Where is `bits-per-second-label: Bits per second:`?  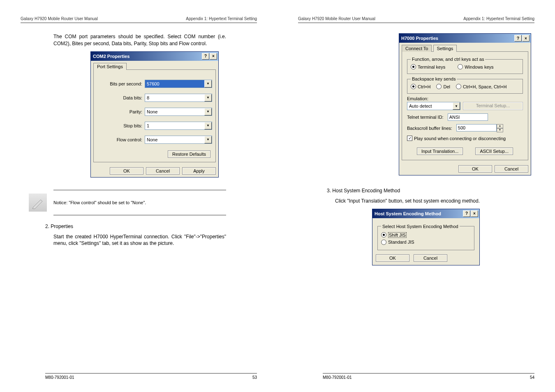 bits-per-second-label: Bits per second: is located at coordinates (121, 84).